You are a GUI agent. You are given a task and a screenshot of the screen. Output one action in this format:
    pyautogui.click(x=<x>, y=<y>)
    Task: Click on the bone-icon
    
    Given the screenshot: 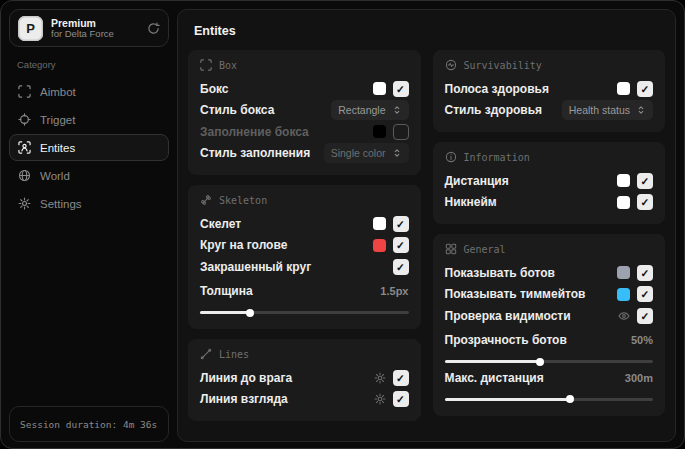 What is the action you would take?
    pyautogui.click(x=206, y=200)
    